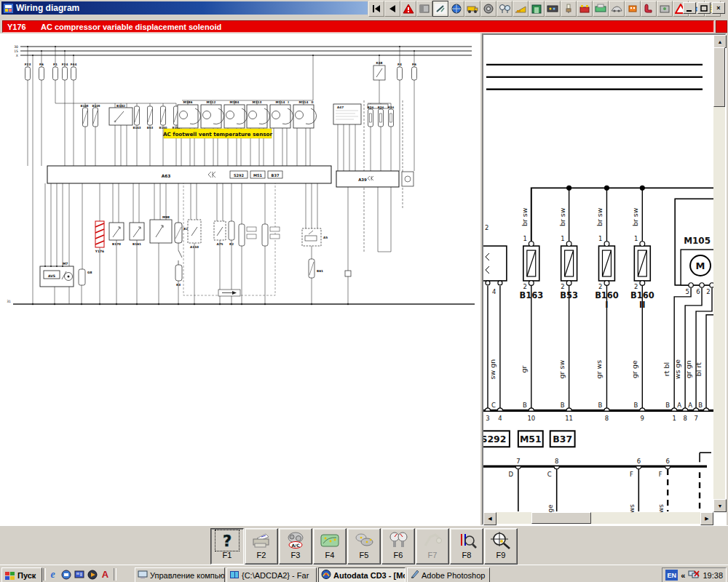  Describe the element at coordinates (598, 518) in the screenshot. I see `horizontal-scrollbar: ◀ ▶` at that location.